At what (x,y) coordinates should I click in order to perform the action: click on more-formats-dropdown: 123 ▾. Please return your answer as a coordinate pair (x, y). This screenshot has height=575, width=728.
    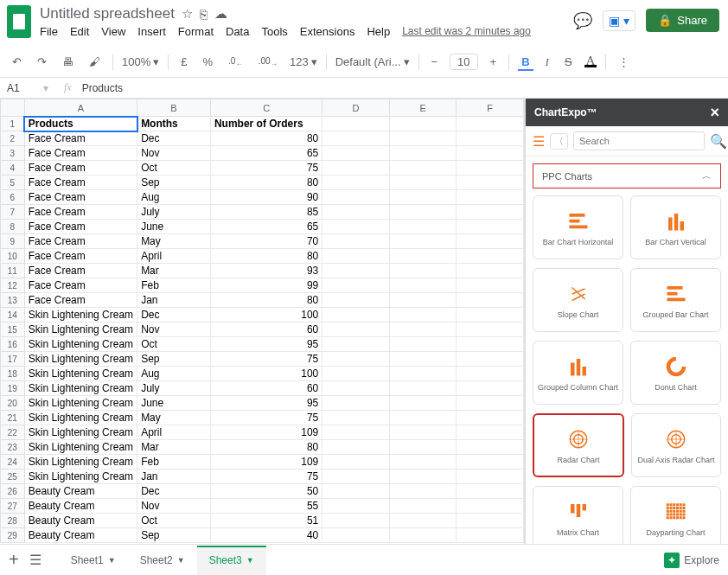
    Looking at the image, I should click on (303, 62).